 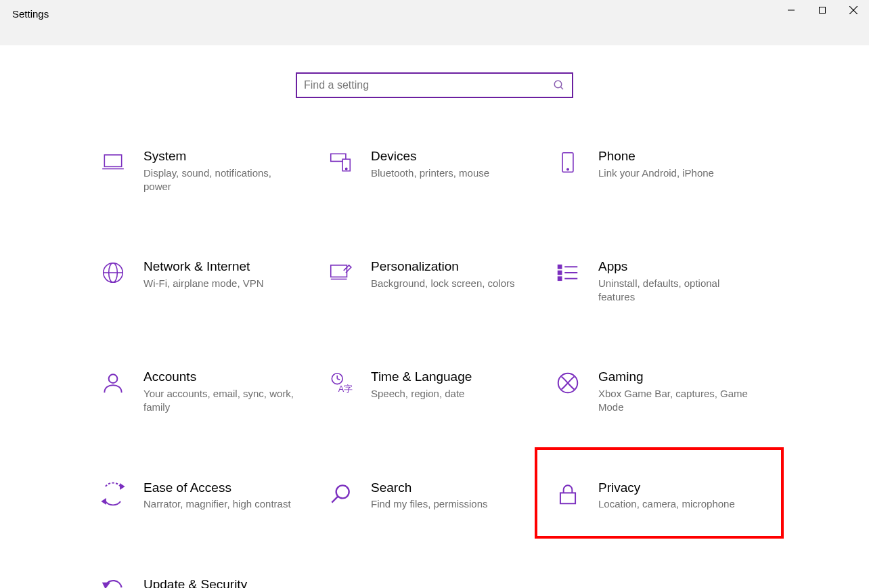 I want to click on apps-list-icon, so click(x=568, y=273).